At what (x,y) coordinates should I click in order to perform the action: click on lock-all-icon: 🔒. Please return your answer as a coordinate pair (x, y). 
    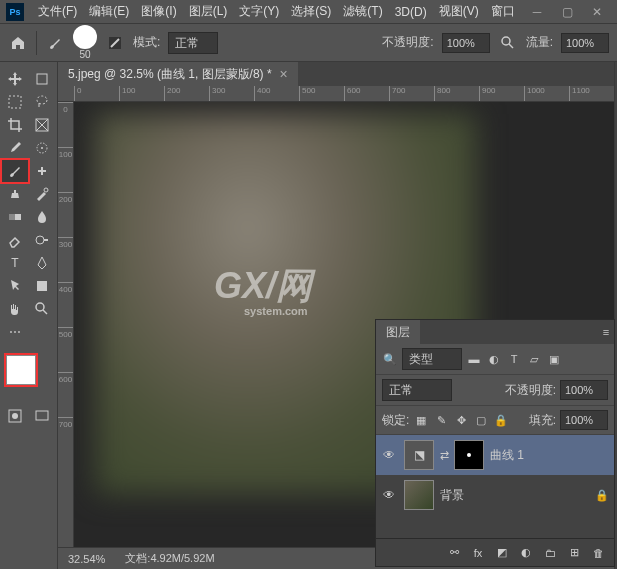
    Looking at the image, I should click on (501, 420).